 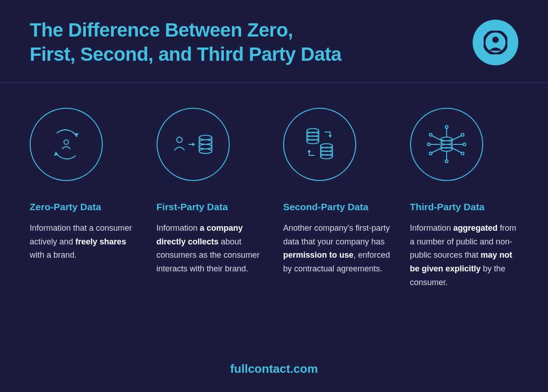 What do you see at coordinates (211, 198) in the screenshot?
I see `column-first-party: First-Party Data Information a company d…` at bounding box center [211, 198].